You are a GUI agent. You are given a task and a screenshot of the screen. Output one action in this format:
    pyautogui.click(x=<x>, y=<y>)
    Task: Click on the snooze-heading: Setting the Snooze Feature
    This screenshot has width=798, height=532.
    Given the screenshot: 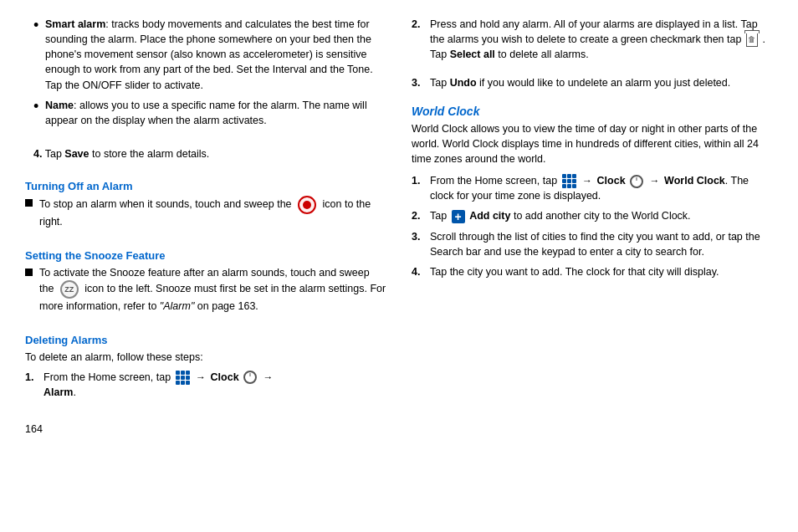 What is the action you would take?
    pyautogui.click(x=206, y=256)
    